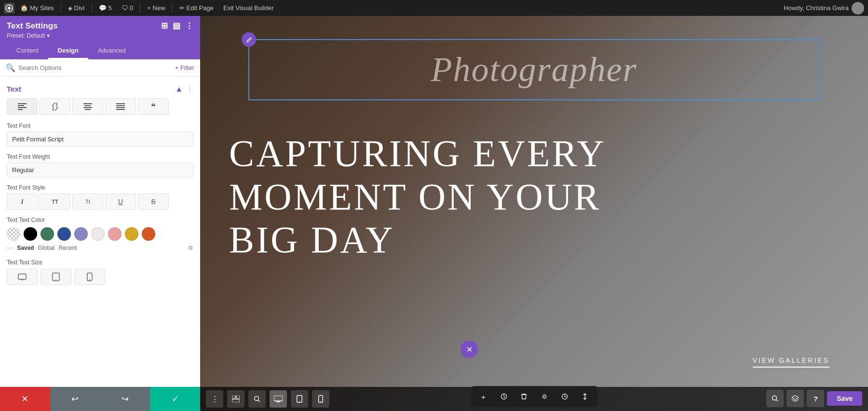  Describe the element at coordinates (156, 8) in the screenshot. I see `new-button: + New` at that location.